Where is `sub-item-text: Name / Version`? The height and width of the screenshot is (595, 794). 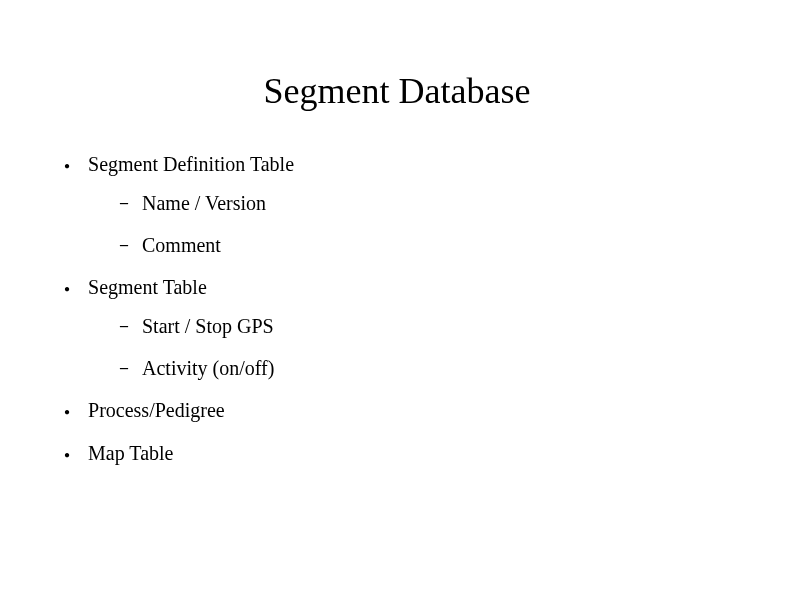 sub-item-text: Name / Version is located at coordinates (204, 203).